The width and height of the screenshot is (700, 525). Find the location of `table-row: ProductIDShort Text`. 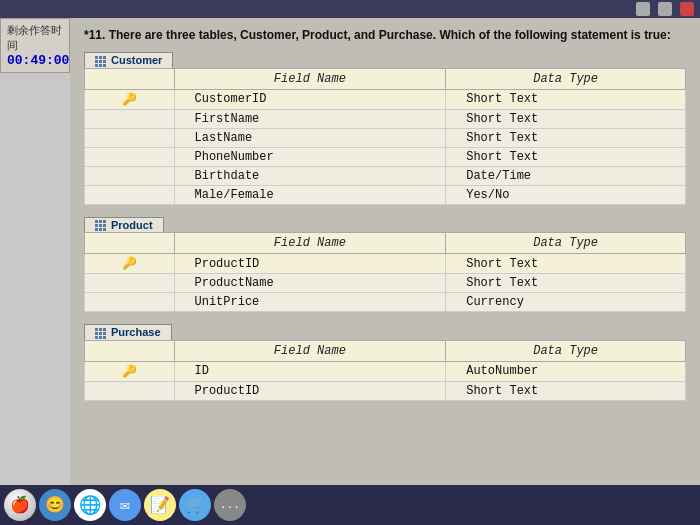

table-row: ProductIDShort Text is located at coordinates (386, 390).